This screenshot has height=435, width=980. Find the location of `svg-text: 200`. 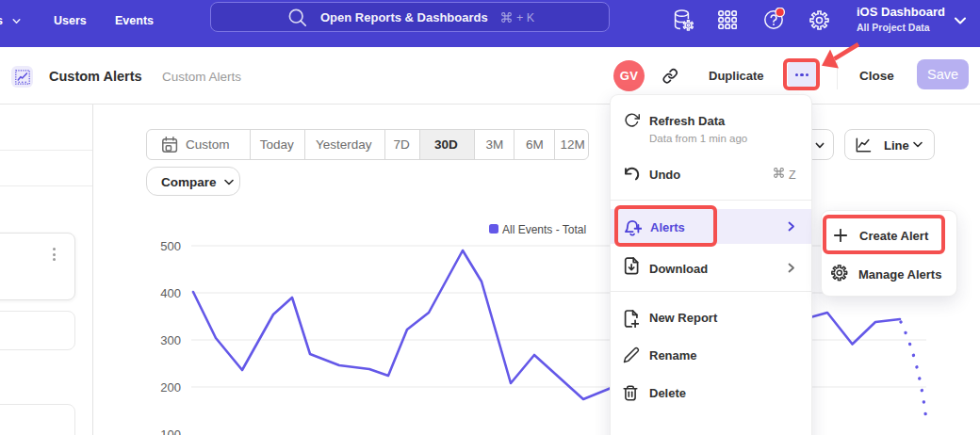

svg-text: 200 is located at coordinates (171, 388).